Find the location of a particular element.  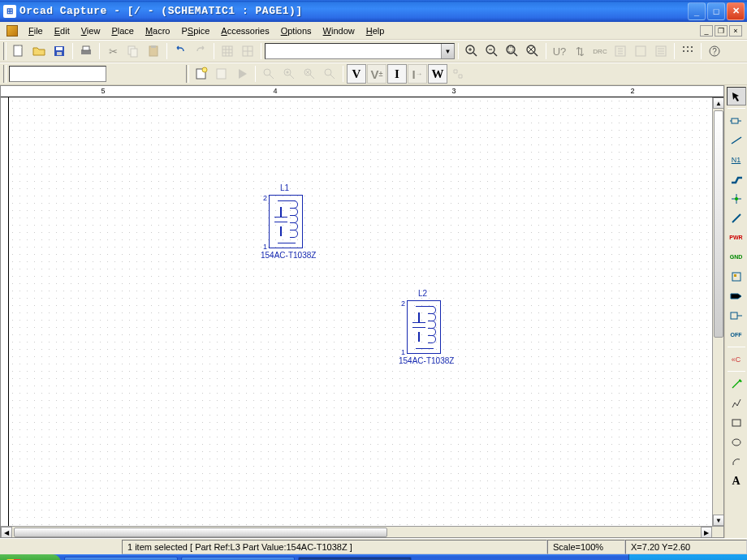

zoom-fit-button is located at coordinates (533, 51).